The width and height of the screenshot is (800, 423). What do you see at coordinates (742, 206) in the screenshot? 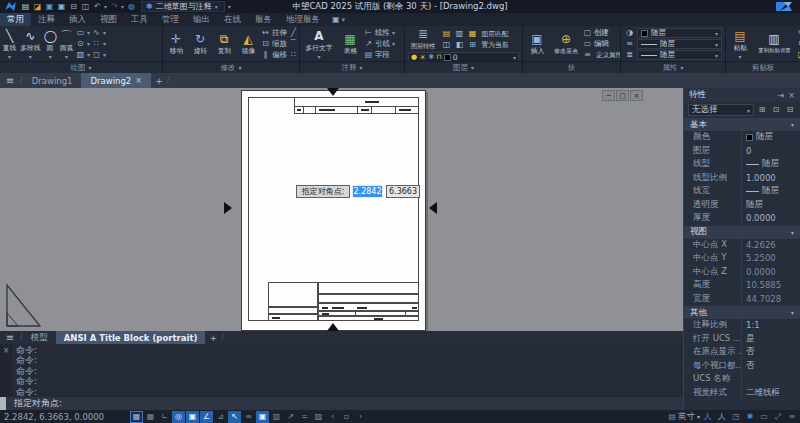
I see `prop-row-transparency: 透明度随层` at bounding box center [742, 206].